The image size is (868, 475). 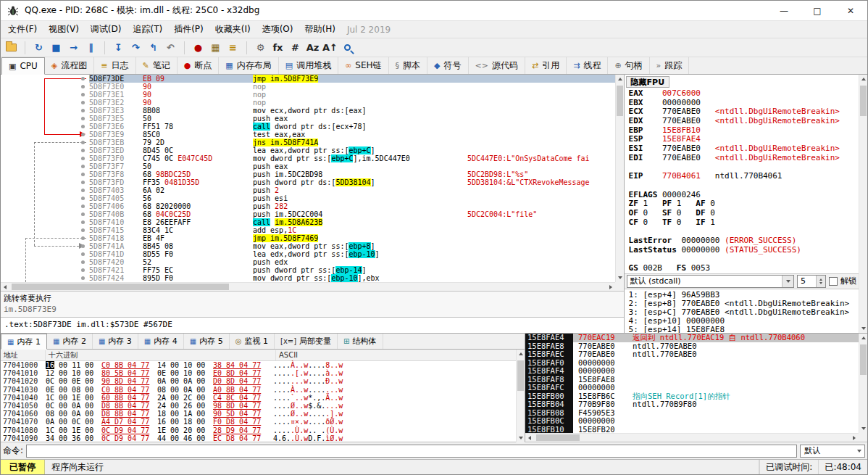 I want to click on command-mode-select: 默认, so click(x=832, y=451).